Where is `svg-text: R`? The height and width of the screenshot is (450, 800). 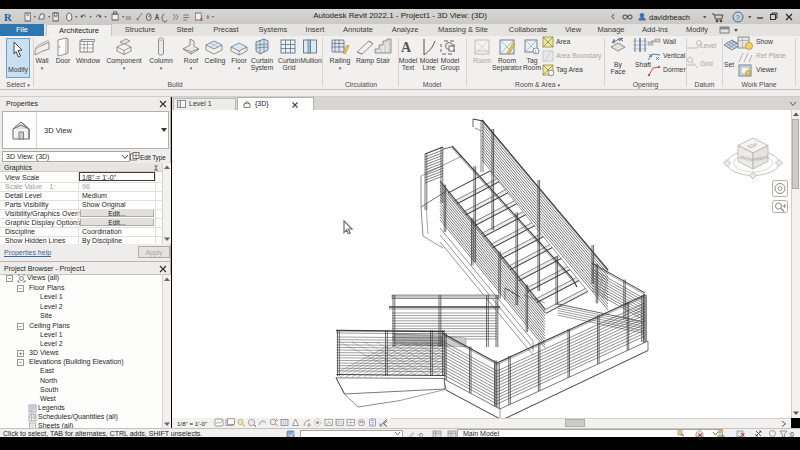 svg-text: R is located at coordinates (8, 18).